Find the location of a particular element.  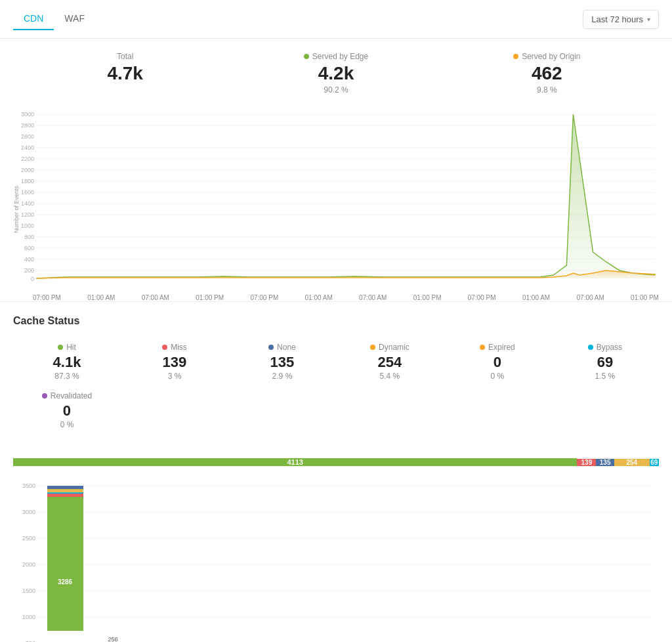

stat-origin-value: 462 is located at coordinates (547, 74).